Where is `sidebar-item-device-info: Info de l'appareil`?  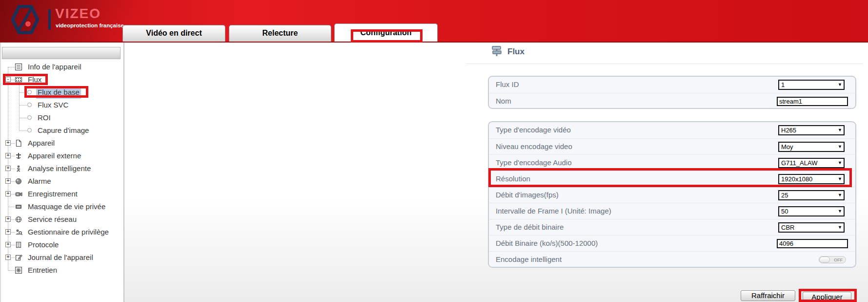 sidebar-item-device-info: Info de l'appareil is located at coordinates (62, 67).